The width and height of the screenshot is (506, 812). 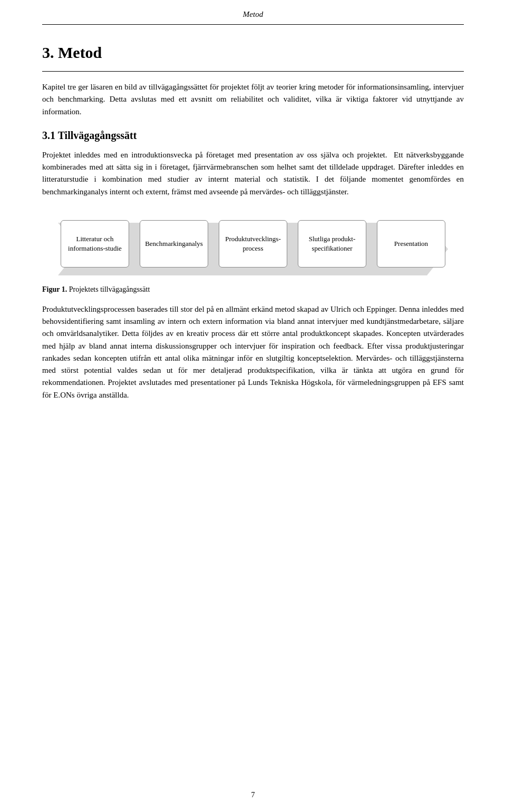 What do you see at coordinates (253, 100) in the screenshot?
I see `intro-paragraph: Kapitel tre ger läsaren en bild av tillv…` at bounding box center [253, 100].